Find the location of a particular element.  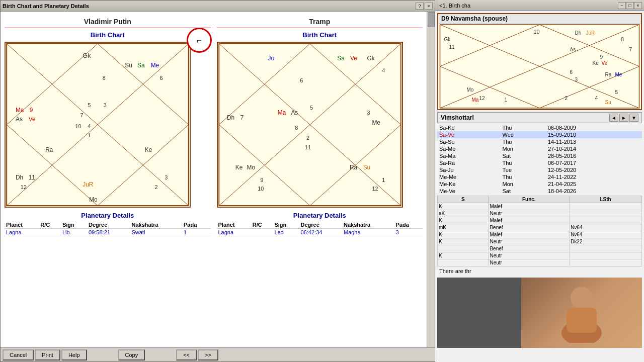

bottom-bar: Cancel Print Help Copy << >> is located at coordinates (218, 354).